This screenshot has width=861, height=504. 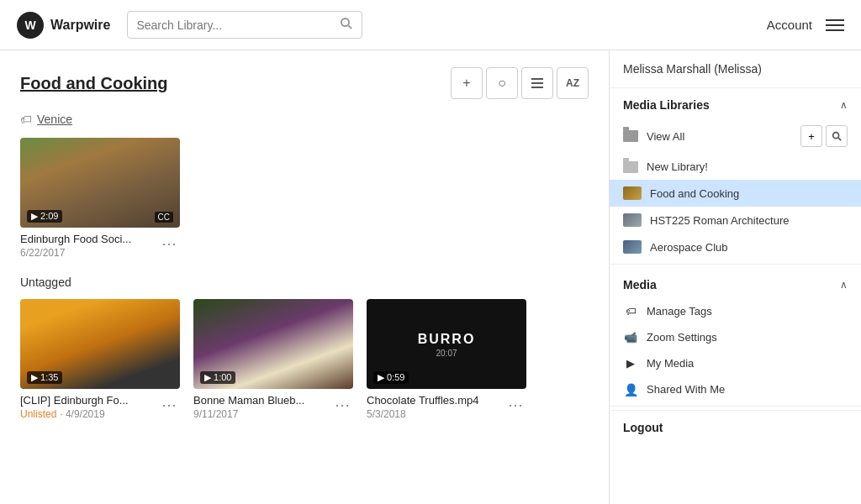 What do you see at coordinates (735, 247) in the screenshot?
I see `sidebar-item-aerospace: Aerospace Club` at bounding box center [735, 247].